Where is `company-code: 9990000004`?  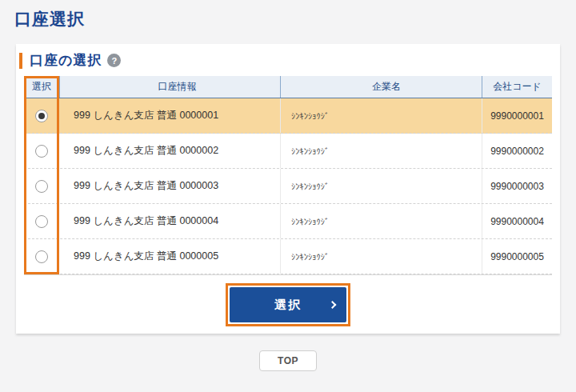
company-code: 9990000004 is located at coordinates (517, 221).